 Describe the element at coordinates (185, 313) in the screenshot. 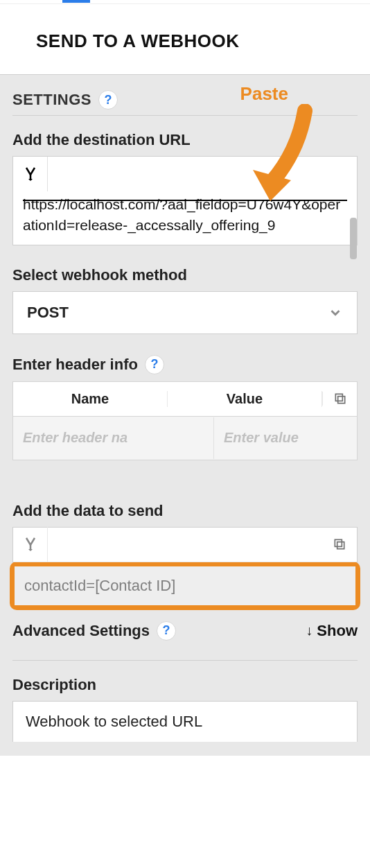

I see `method-select: POST` at that location.